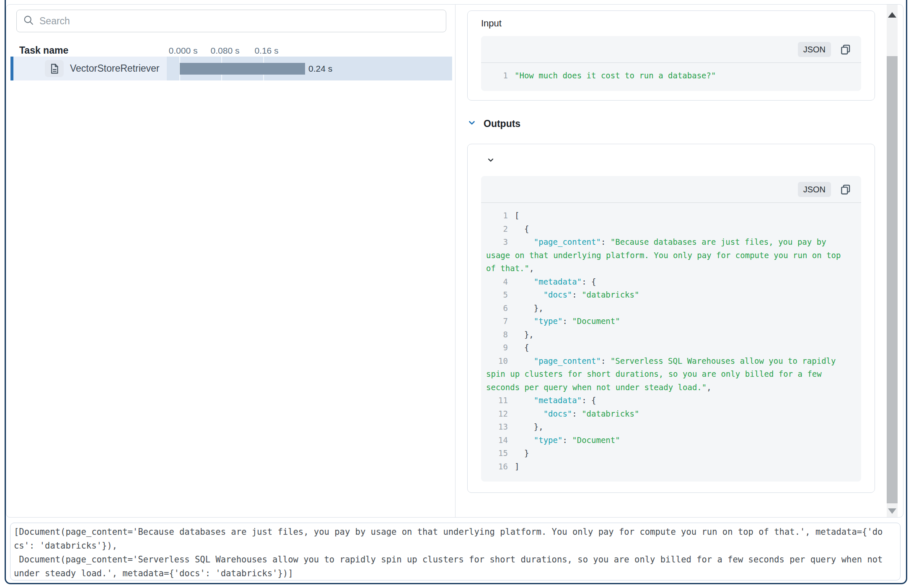  What do you see at coordinates (892, 280) in the screenshot?
I see `scrollbar-thumb` at bounding box center [892, 280].